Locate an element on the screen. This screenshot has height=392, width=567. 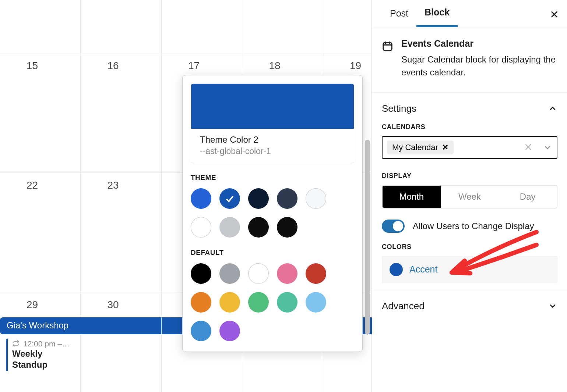
accent-color-row: Accent is located at coordinates (470, 270).